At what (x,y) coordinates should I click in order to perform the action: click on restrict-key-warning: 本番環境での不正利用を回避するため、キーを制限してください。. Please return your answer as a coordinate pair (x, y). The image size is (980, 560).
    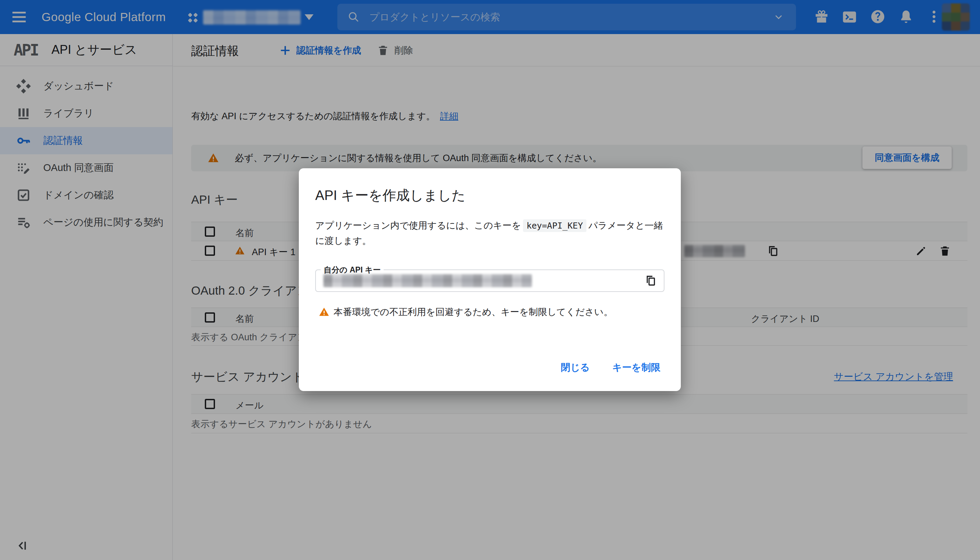
    Looking at the image, I should click on (464, 312).